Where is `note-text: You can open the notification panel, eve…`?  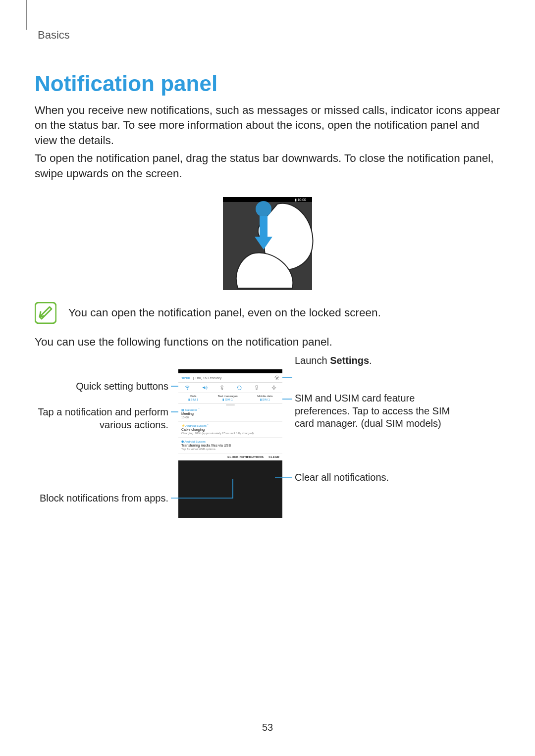
note-text: You can open the notification panel, eve… is located at coordinates (225, 313).